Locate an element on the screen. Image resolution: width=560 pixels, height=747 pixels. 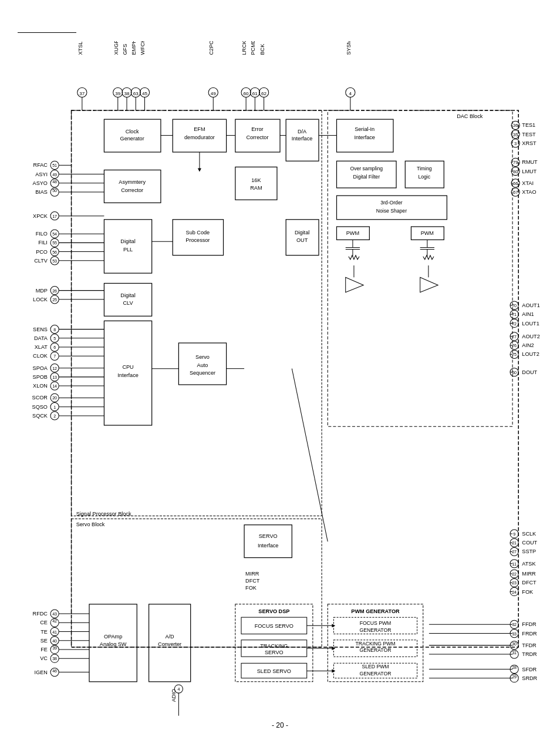
svg-text: 31 is located at coordinates (514, 653).